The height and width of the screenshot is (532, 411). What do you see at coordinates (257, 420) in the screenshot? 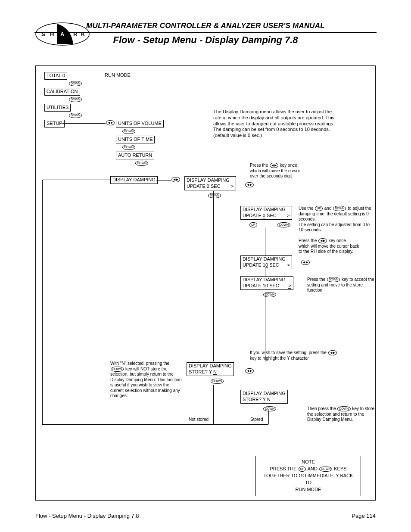
I see `stored-label: Stored` at bounding box center [257, 420].